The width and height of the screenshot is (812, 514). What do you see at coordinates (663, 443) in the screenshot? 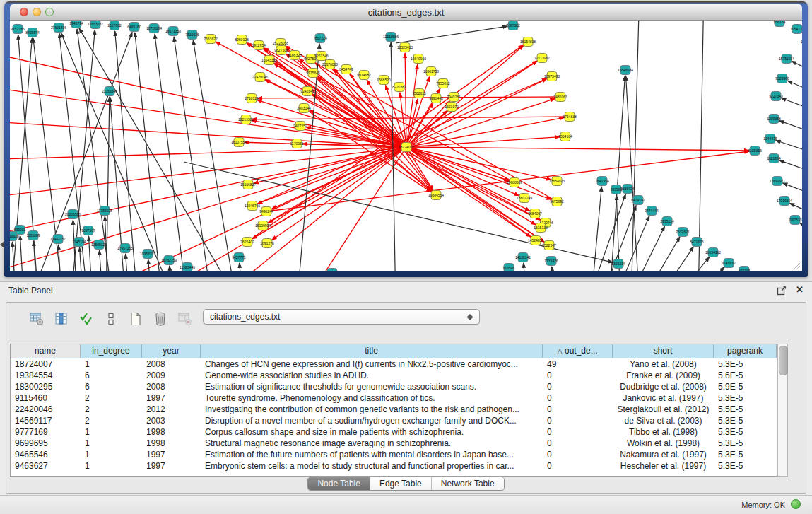
I see `table-cell: Wolkin et al. (1998)` at bounding box center [663, 443].